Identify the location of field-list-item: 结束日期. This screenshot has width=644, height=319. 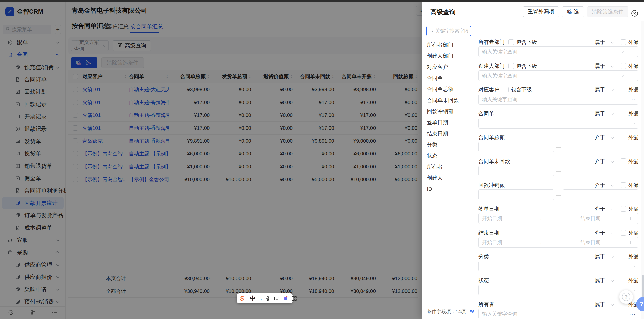
(449, 134).